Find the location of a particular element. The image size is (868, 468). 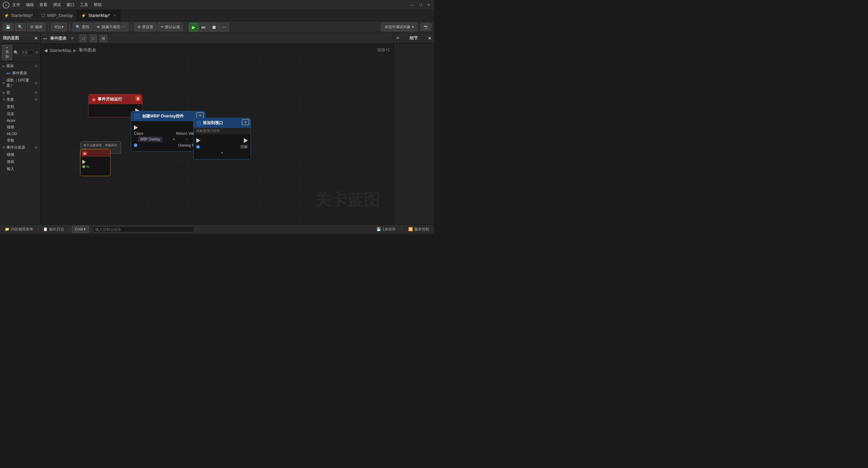

add-to-viewport-header: f 添加到视口 🖥 is located at coordinates (222, 123).